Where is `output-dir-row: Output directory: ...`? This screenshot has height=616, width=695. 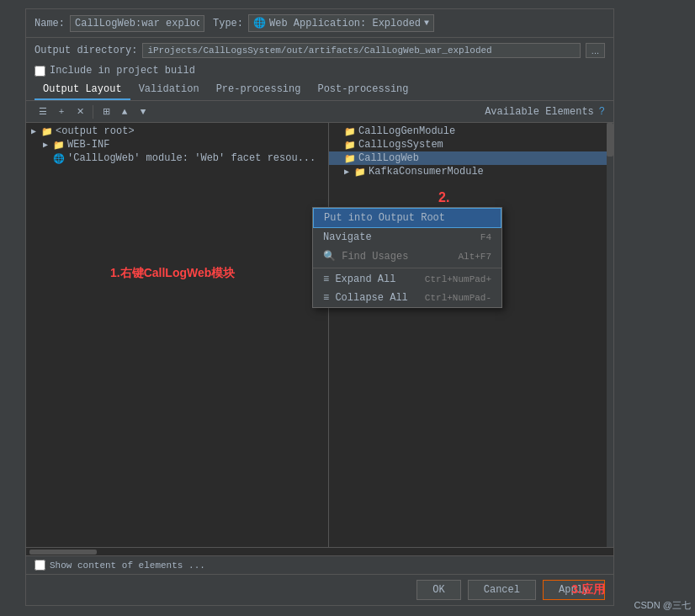
output-dir-row: Output directory: ... is located at coordinates (320, 50).